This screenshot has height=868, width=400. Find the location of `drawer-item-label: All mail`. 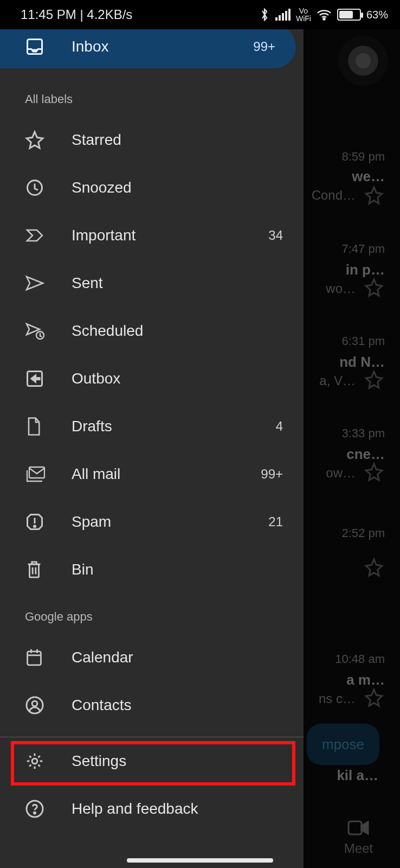

drawer-item-label: All mail is located at coordinates (96, 474).